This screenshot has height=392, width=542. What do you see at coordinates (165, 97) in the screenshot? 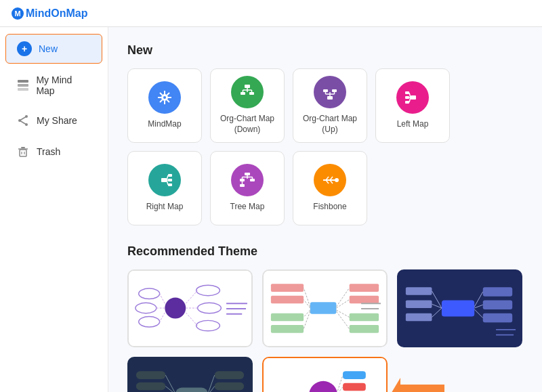
I see `mindmap-icon` at bounding box center [165, 97].